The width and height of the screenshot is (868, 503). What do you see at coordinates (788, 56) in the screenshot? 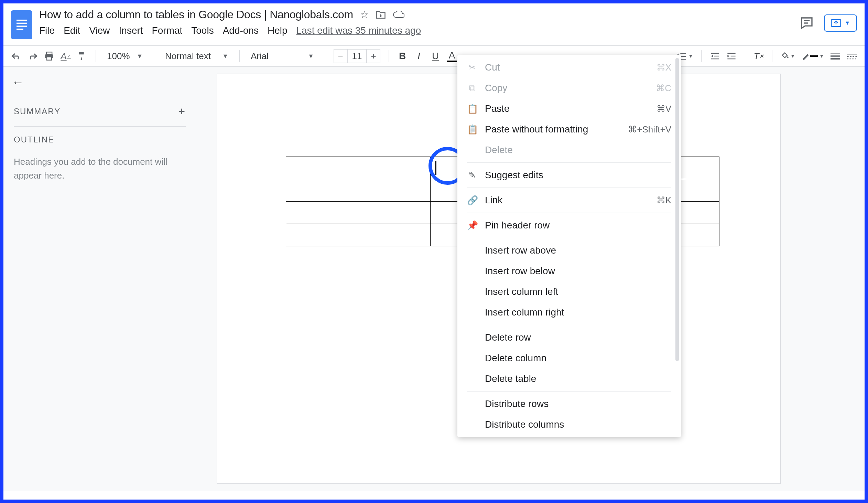
I see `fill-color-button: ▼` at bounding box center [788, 56].